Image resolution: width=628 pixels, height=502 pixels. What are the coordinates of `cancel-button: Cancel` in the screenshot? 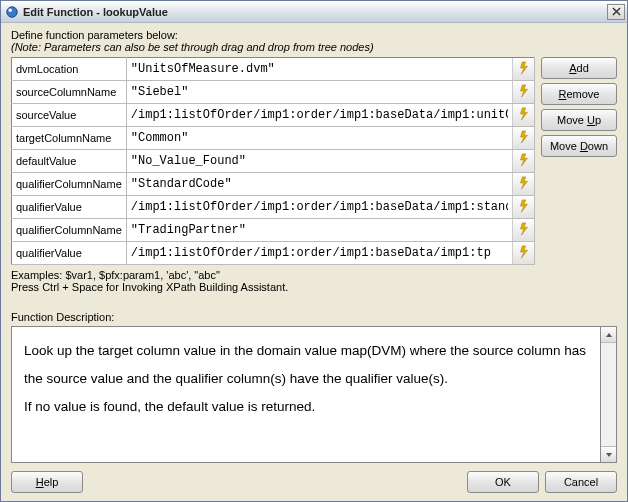 It's located at (581, 482).